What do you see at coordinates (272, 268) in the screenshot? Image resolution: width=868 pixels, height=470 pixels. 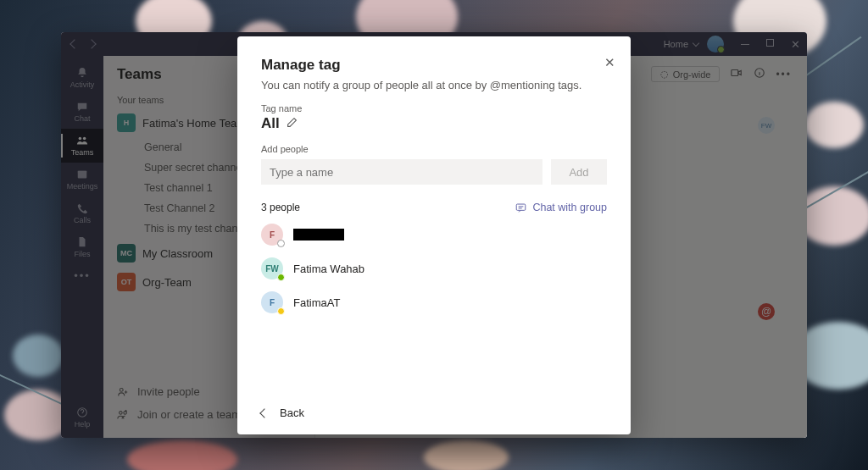 I see `avatar: FW` at bounding box center [272, 268].